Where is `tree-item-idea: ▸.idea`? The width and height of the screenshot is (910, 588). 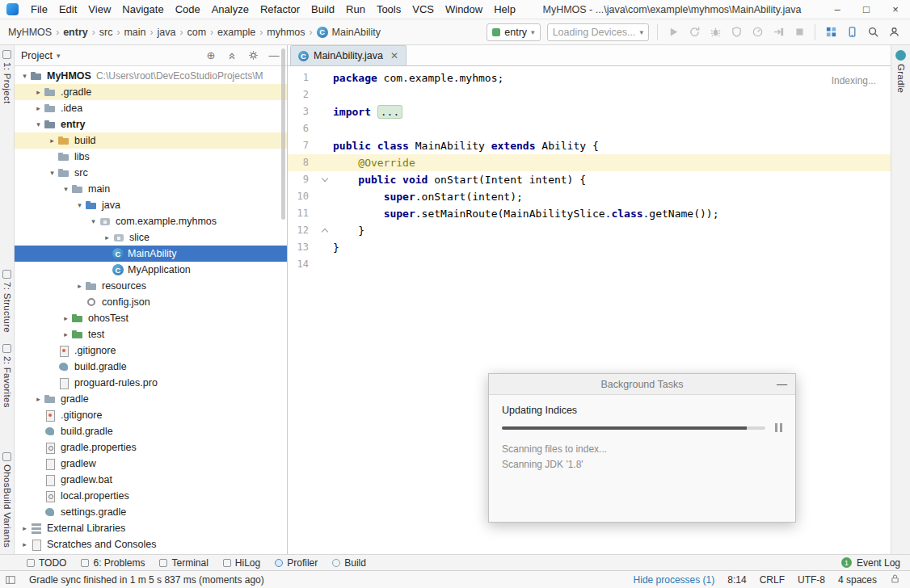 tree-item-idea: ▸.idea is located at coordinates (150, 108).